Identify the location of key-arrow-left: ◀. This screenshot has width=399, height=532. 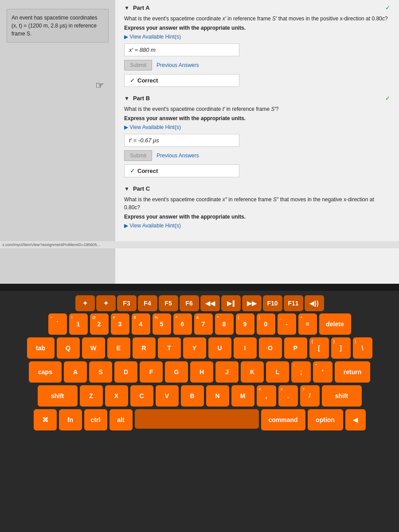
(356, 420).